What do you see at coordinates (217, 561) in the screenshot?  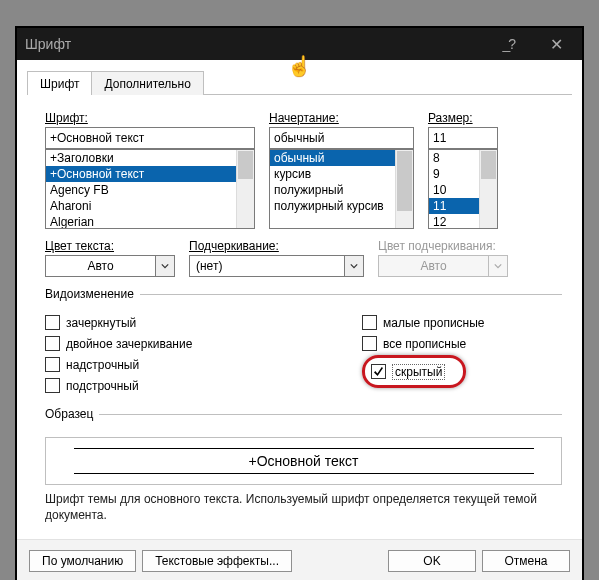 I see `text-effects-button: Текстовые эффекты...` at bounding box center [217, 561].